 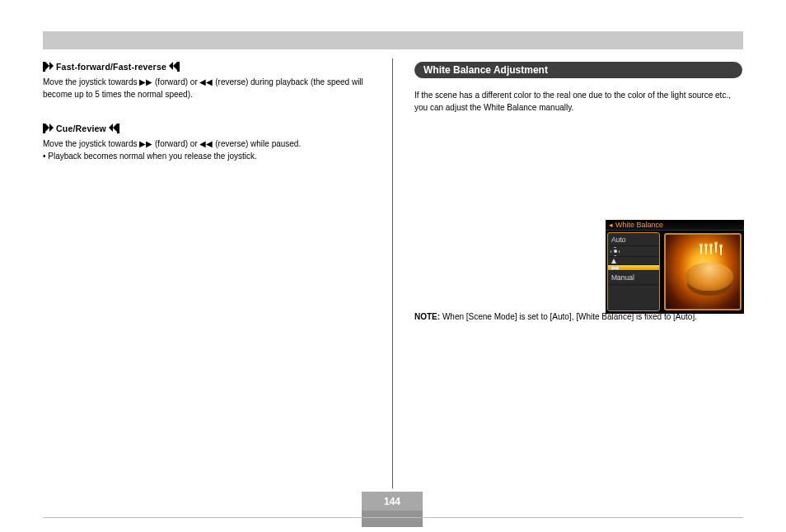 I want to click on wb-item-auto: Auto, so click(x=634, y=240).